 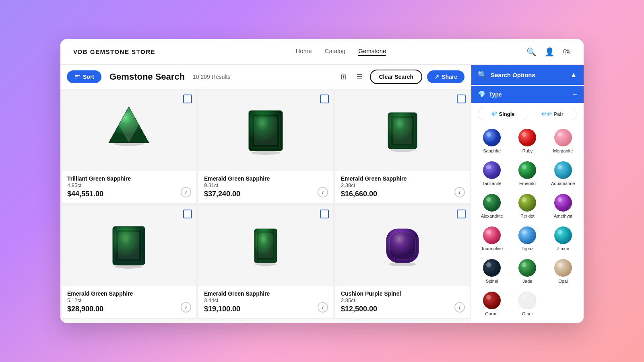 What do you see at coordinates (492, 206) in the screenshot?
I see `gem-type-item: Alexandrite` at bounding box center [492, 206].